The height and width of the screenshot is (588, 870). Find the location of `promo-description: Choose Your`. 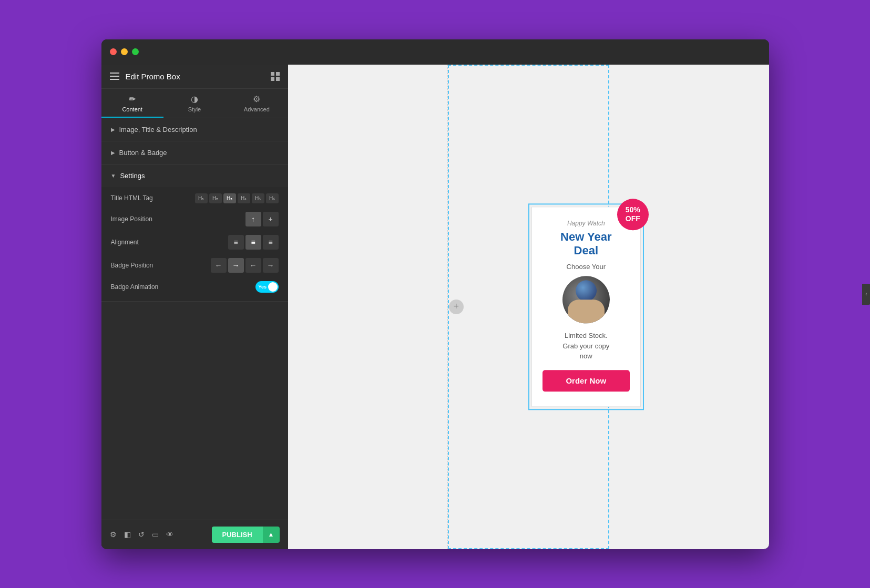

promo-description: Choose Your is located at coordinates (586, 267).